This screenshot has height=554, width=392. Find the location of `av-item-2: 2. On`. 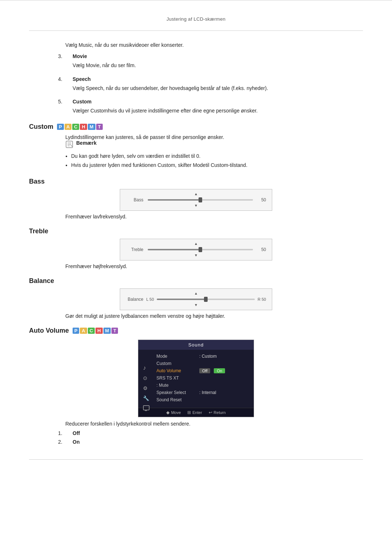

av-item-2: 2. On is located at coordinates (211, 442).